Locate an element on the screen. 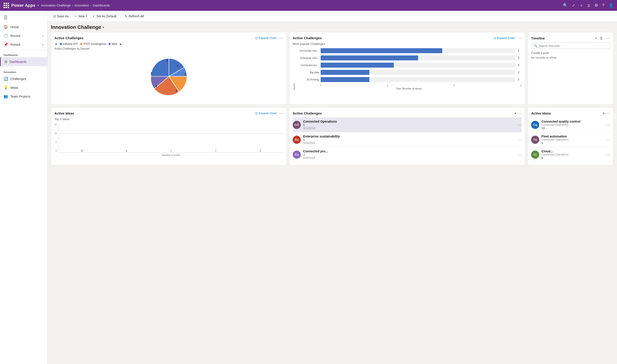 The height and width of the screenshot is (364, 617). sidebar-item-dashboards: ⊞ Dashboards is located at coordinates (24, 62).